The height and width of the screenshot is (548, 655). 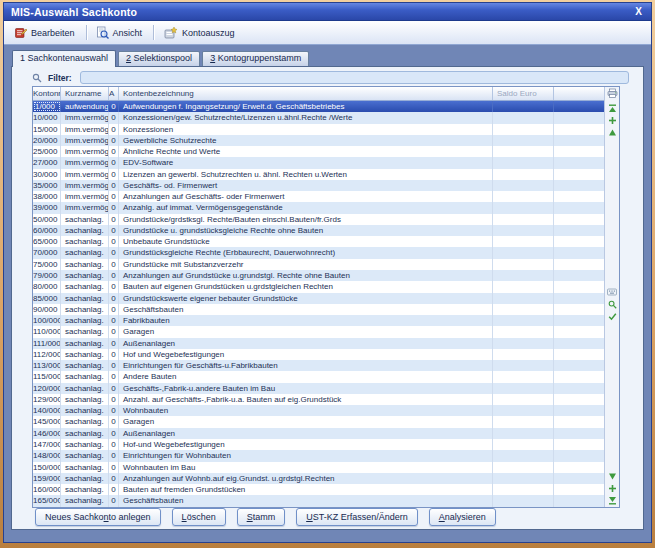 What do you see at coordinates (318, 366) in the screenshot?
I see `table-row: 113/000sachanlag.0Einrichtungen für Gesc…` at bounding box center [318, 366].